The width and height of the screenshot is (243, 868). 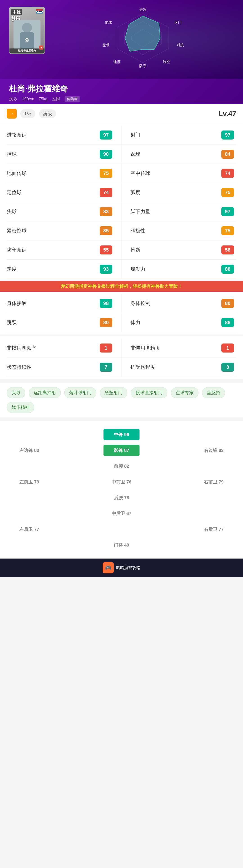 What do you see at coordinates (141, 303) in the screenshot?
I see `stat-label-right: 身体控制` at bounding box center [141, 303].